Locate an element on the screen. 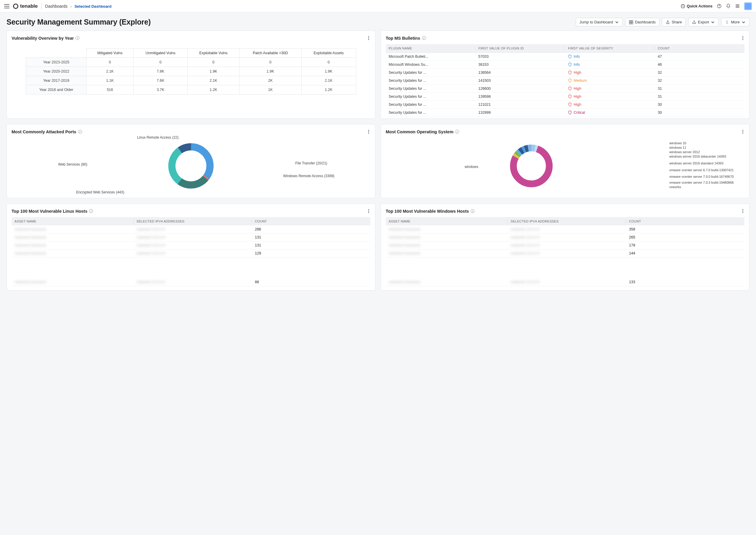 This screenshot has height=535, width=756. quick-actions-link: Quick Actions is located at coordinates (697, 6).